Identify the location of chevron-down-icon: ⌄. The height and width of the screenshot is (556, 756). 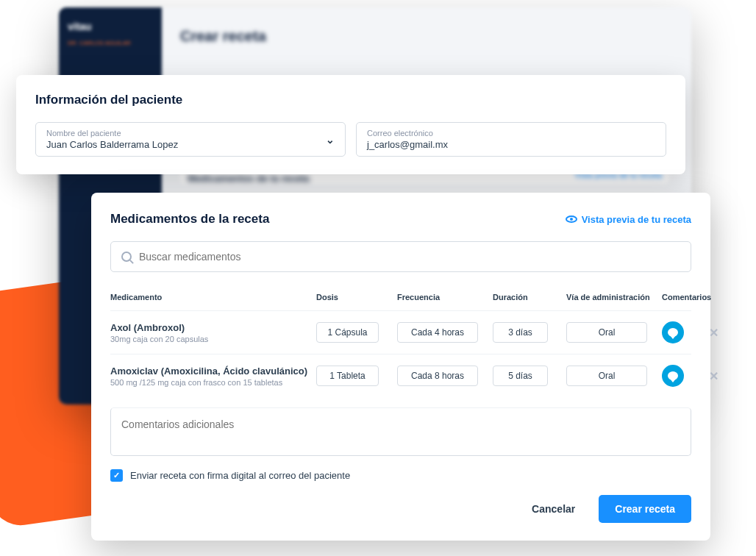
(330, 140).